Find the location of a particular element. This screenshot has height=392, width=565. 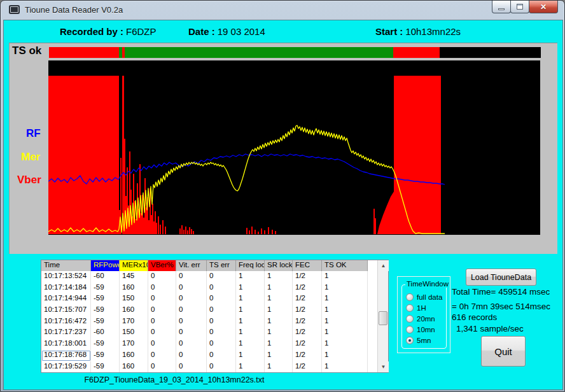

table-row: 10:17:15:707-59160000111/21 is located at coordinates (209, 311).